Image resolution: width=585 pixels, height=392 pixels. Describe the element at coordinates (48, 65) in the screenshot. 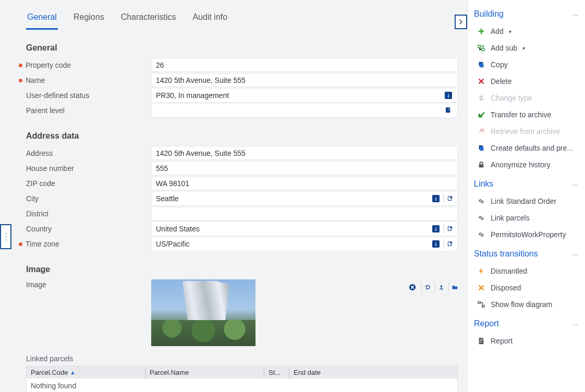

I see `label-property-code: Property code` at that location.